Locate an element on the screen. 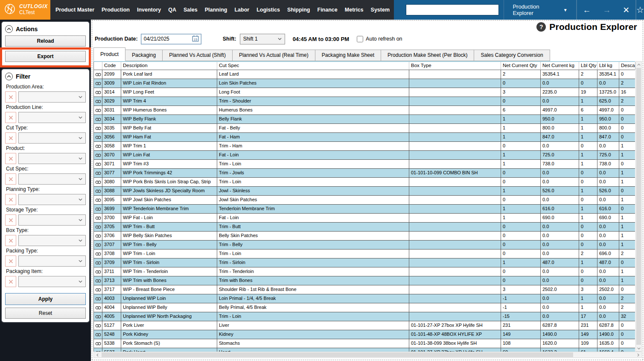 The image size is (644, 361). tab-planned-vs-actual-shift: Planned Vs Actual (Shift) is located at coordinates (197, 56).